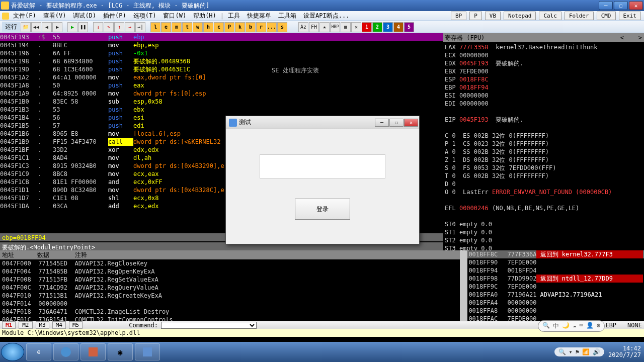 The image size is (644, 362). What do you see at coordinates (543, 71) in the screenshot?
I see `register-row: EBX 7EFDE000` at bounding box center [543, 71].